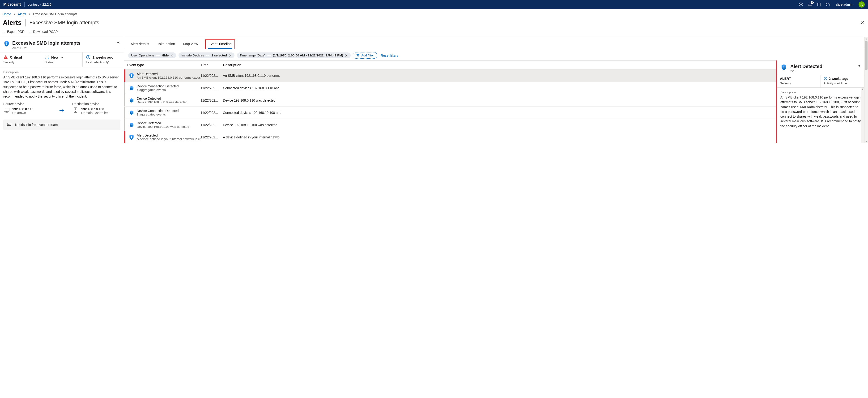 The width and height of the screenshot is (868, 398). What do you see at coordinates (434, 32) in the screenshot?
I see `command-bar: Export PDF Download PCAP` at bounding box center [434, 32].